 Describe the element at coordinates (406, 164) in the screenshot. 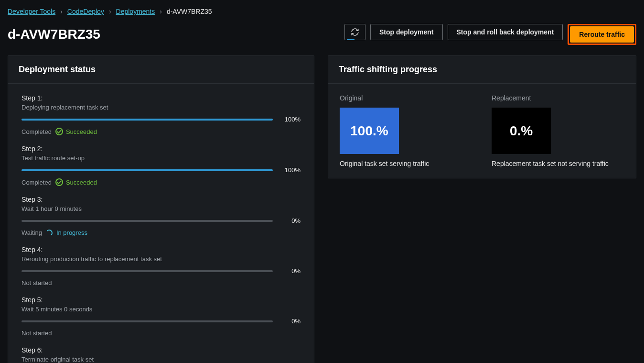

I see `traffic-original-desc: Original task set serving traffic` at that location.